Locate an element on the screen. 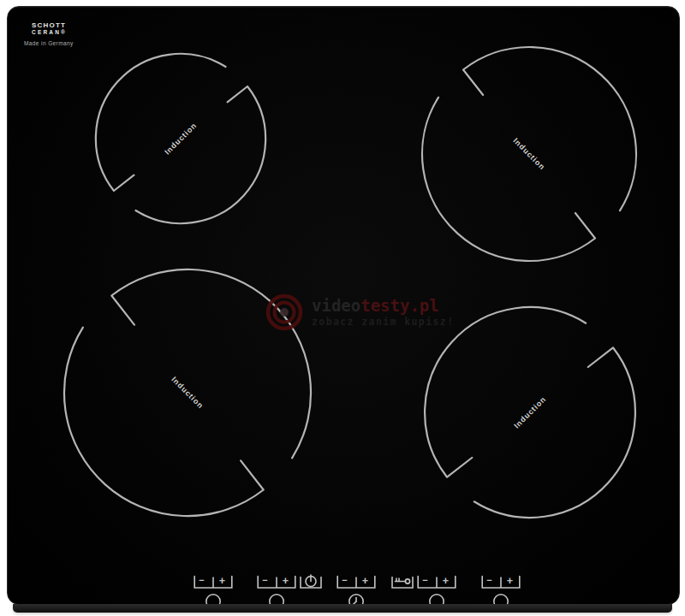 This screenshot has height=616, width=685. burner-top-right: Induction is located at coordinates (529, 154).